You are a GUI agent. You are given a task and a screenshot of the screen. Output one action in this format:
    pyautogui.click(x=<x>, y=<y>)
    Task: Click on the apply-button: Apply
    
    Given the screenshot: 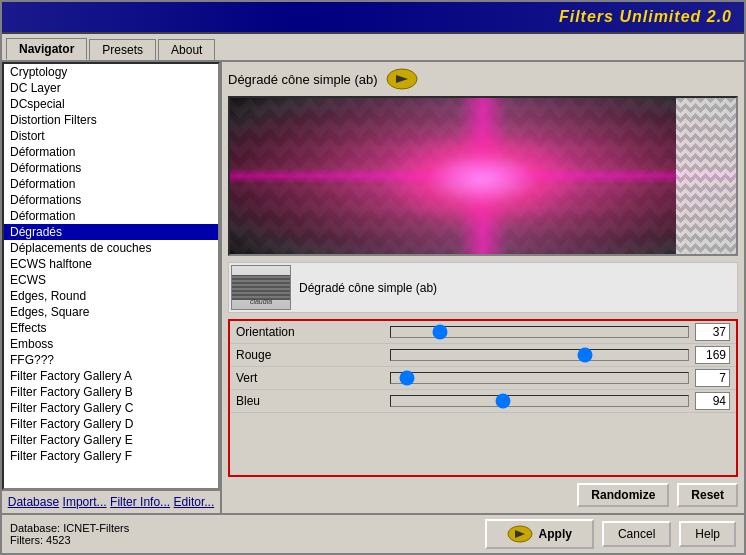 What is the action you would take?
    pyautogui.click(x=540, y=534)
    